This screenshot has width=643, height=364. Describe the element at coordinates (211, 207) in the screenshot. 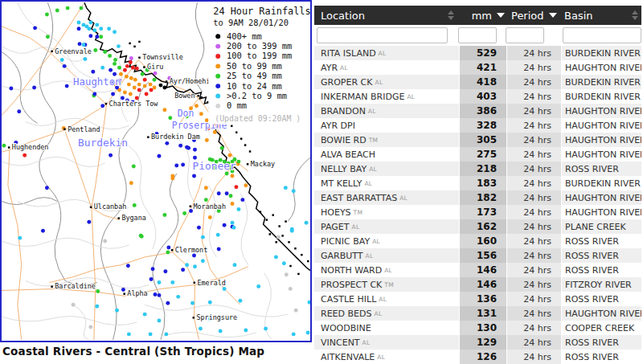

I see `town-label: Moranbah` at that location.